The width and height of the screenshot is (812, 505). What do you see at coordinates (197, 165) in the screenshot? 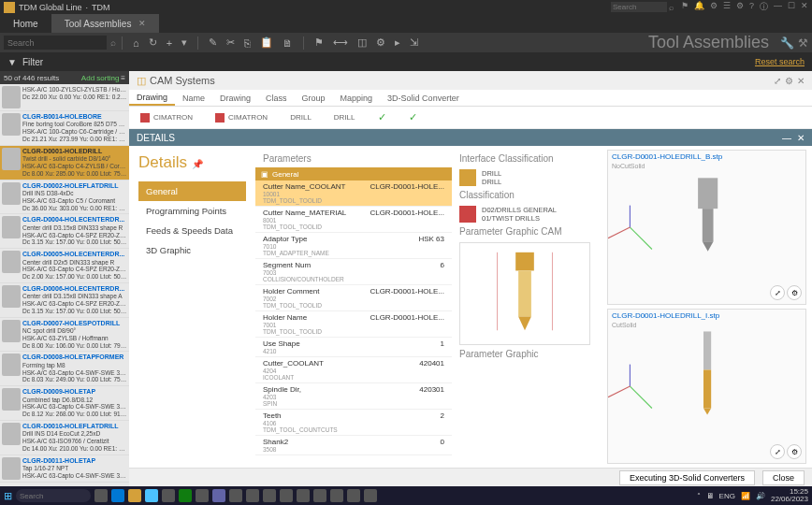
I see `pin-icon: 📌` at bounding box center [197, 165].